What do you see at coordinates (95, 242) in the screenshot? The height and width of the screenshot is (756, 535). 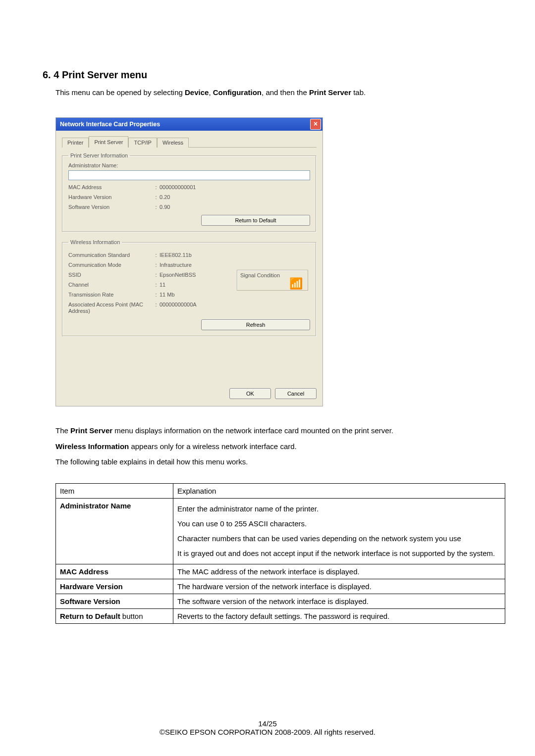 I see `wireless-info-legend: Wireless Information` at bounding box center [95, 242].